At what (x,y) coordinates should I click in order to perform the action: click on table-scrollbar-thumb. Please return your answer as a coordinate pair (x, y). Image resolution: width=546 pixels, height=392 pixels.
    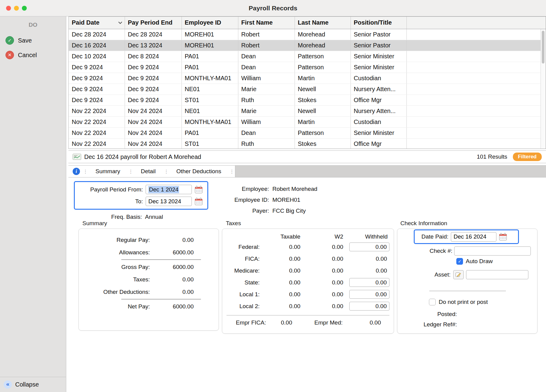
    Looking at the image, I should click on (543, 47).